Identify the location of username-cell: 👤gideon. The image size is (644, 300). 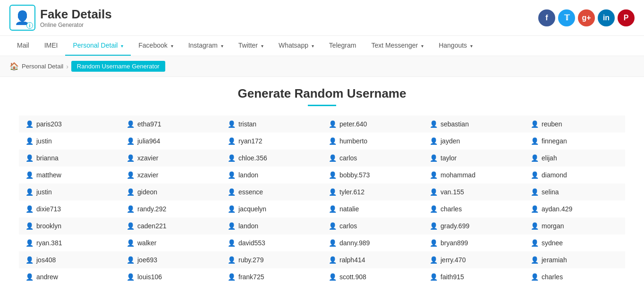
(170, 192).